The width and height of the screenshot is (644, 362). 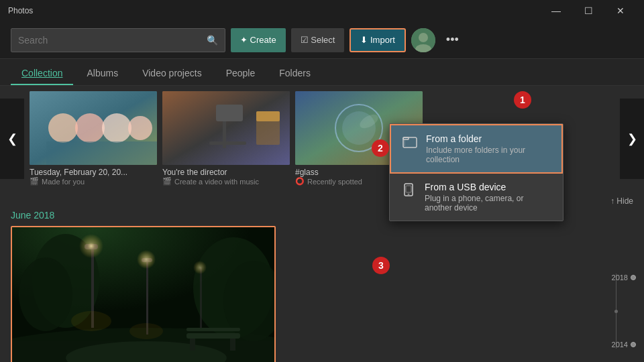 What do you see at coordinates (167, 181) in the screenshot?
I see `video-icon: 🎬` at bounding box center [167, 181].